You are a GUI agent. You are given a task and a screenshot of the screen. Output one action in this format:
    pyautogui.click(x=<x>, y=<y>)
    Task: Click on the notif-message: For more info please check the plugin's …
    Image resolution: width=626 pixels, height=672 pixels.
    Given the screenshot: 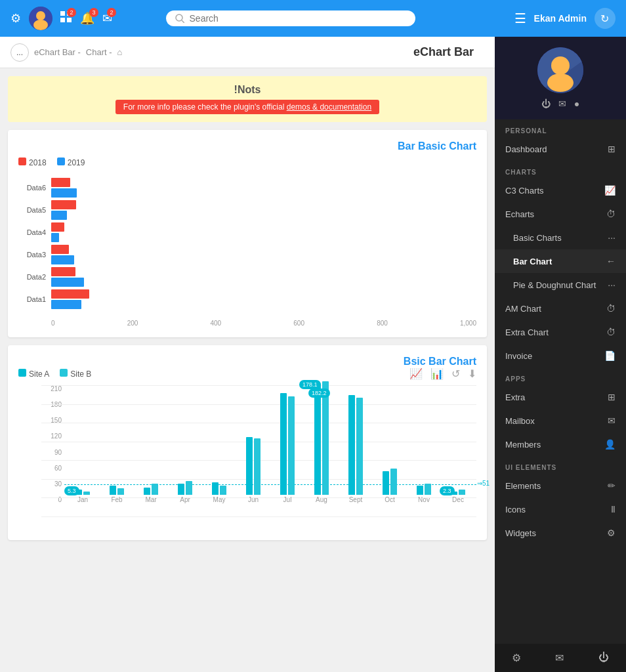 What is the action you would take?
    pyautogui.click(x=204, y=107)
    